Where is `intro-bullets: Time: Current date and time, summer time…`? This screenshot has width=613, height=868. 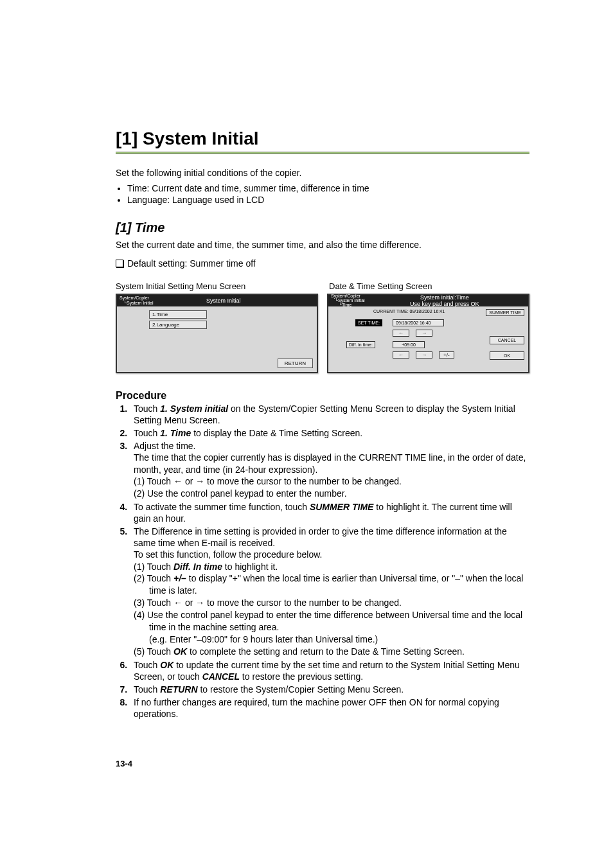 intro-bullets: Time: Current date and time, summer time… is located at coordinates (328, 194).